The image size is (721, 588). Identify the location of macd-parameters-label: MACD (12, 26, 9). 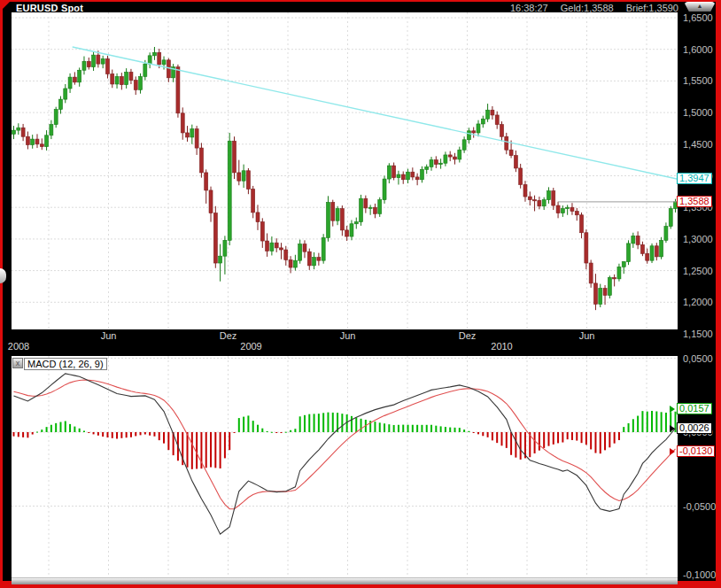
(66, 364).